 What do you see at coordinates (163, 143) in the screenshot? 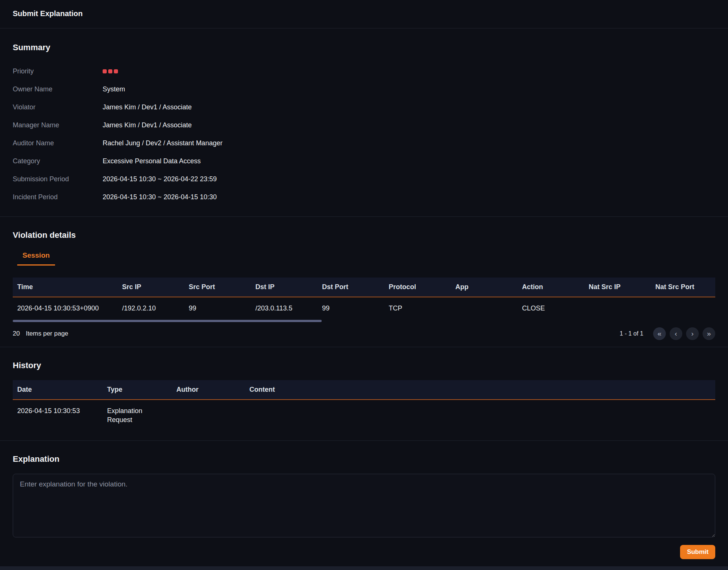
I see `field-value: Rachel Jung / Dev2 / Assistant Manager` at bounding box center [163, 143].